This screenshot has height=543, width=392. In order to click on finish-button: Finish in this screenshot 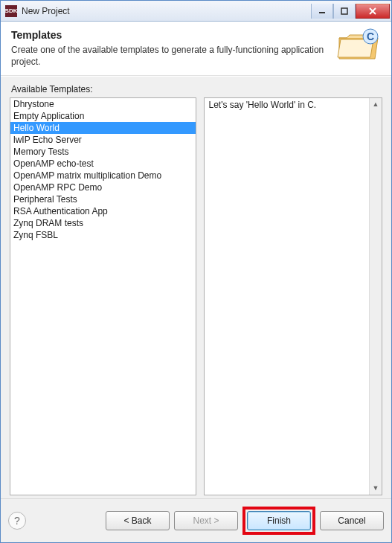, I will do `click(279, 521)`.